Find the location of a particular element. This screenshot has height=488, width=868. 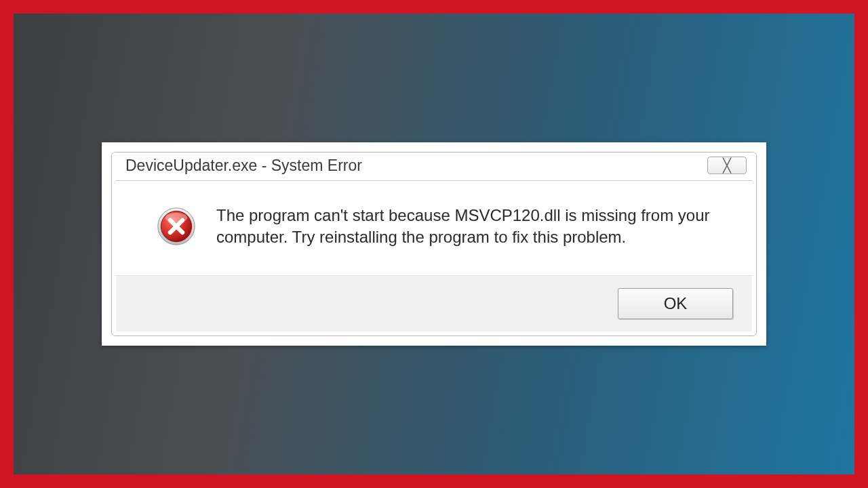

error-icon is located at coordinates (176, 226).